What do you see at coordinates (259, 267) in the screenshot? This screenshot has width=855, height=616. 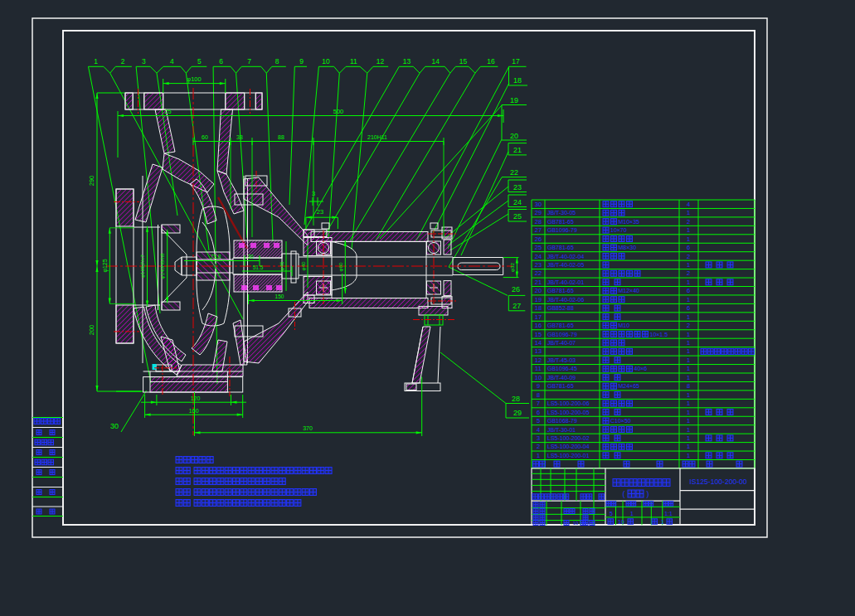 I see `svg-text: 51.5` at bounding box center [259, 267].